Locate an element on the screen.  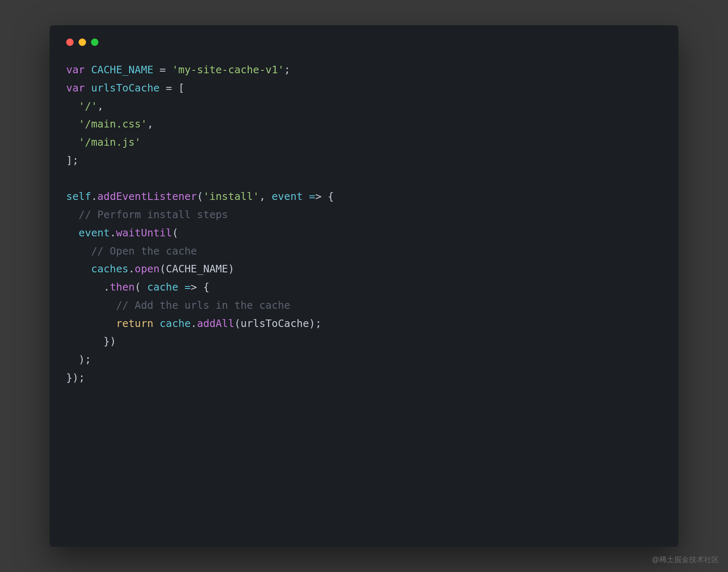
code-token: return is located at coordinates (134, 324).